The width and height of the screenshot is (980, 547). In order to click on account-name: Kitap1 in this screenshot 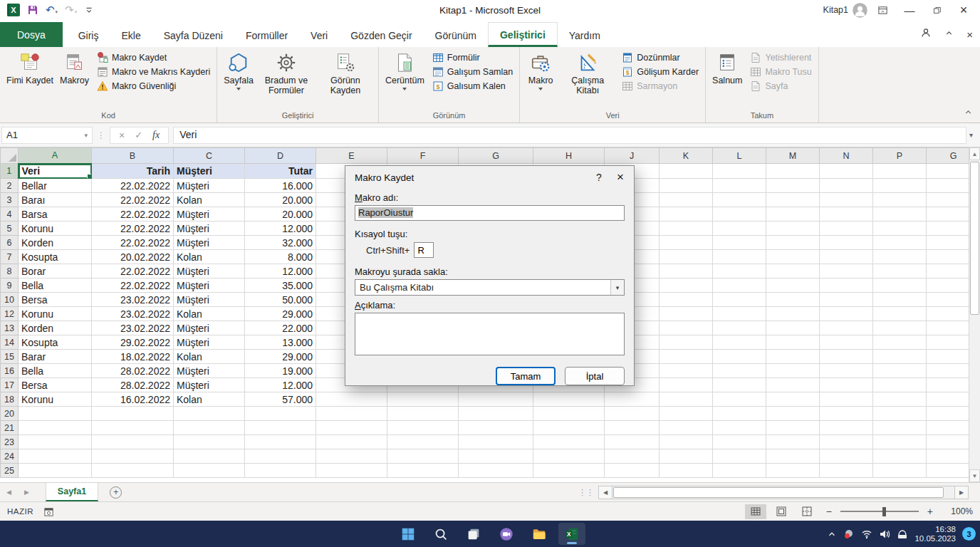, I will do `click(836, 10)`.